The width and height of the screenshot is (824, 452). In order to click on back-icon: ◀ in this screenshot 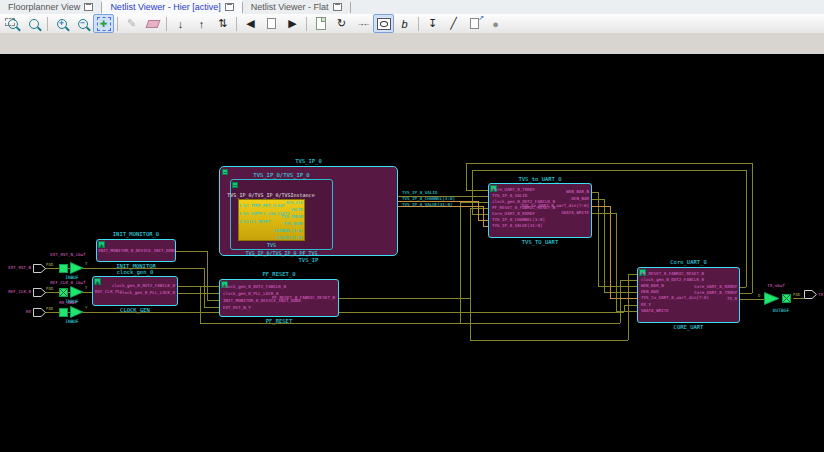, I will do `click(250, 24)`.